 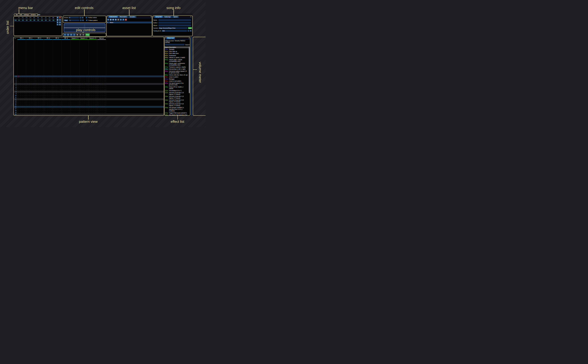 I want to click on tab-wavetables: Wavetables, so click(x=123, y=17).